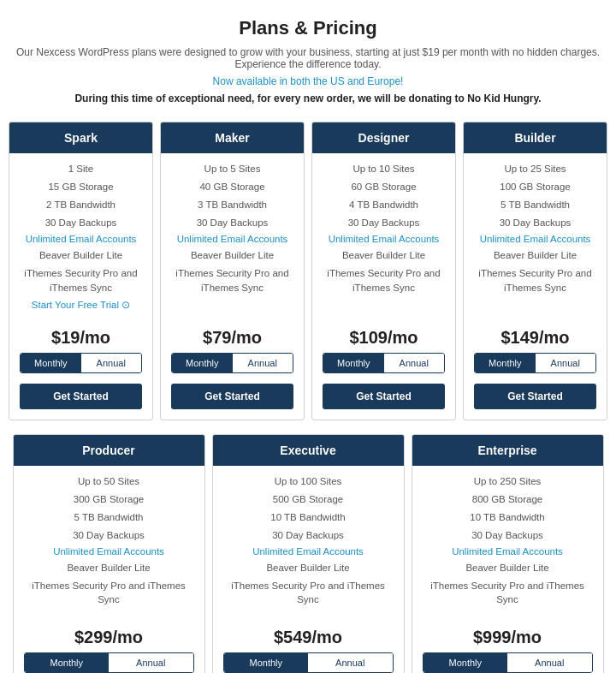  I want to click on plan-header-producer: Producer, so click(110, 450).